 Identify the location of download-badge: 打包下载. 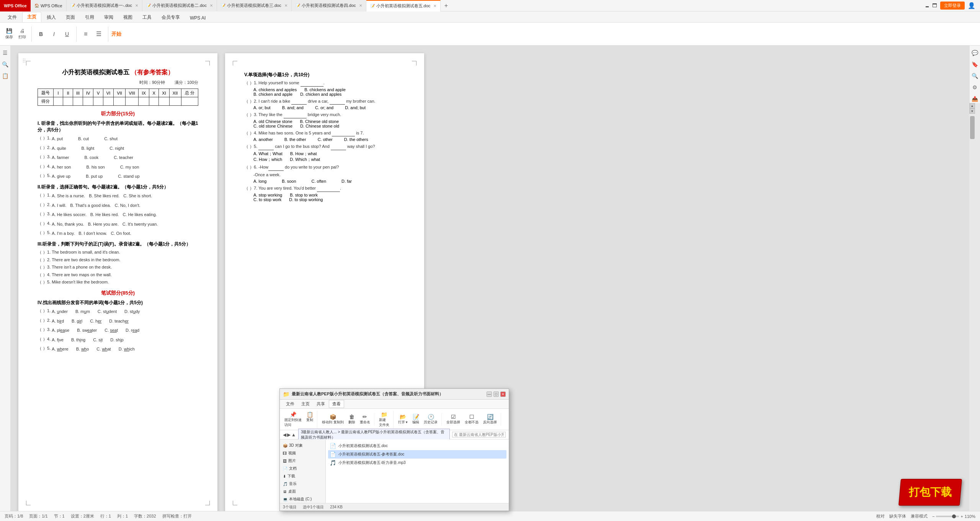
(930, 492).